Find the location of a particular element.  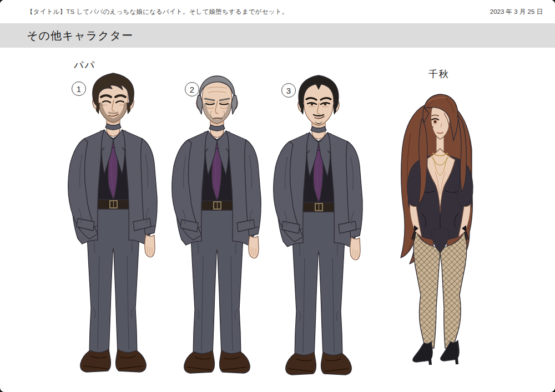

document-date: 2023 年 3 月 25 日 is located at coordinates (516, 12).